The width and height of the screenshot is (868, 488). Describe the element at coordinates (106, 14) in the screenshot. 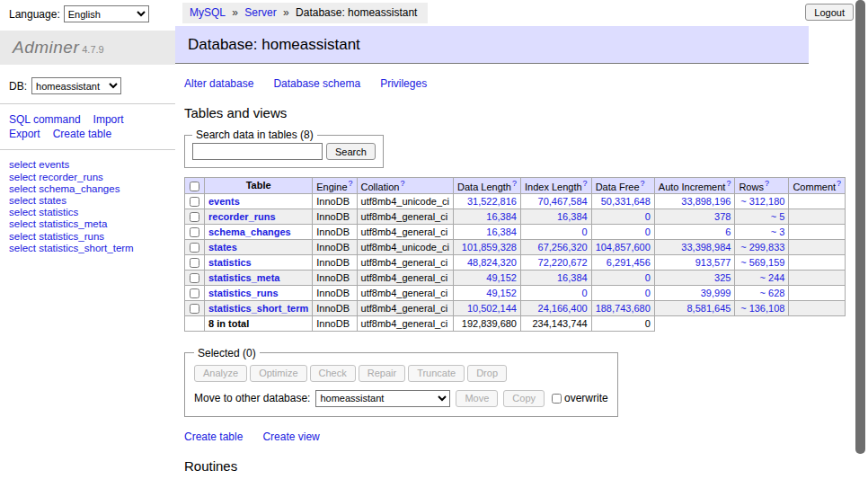

I see `language-select: English` at that location.